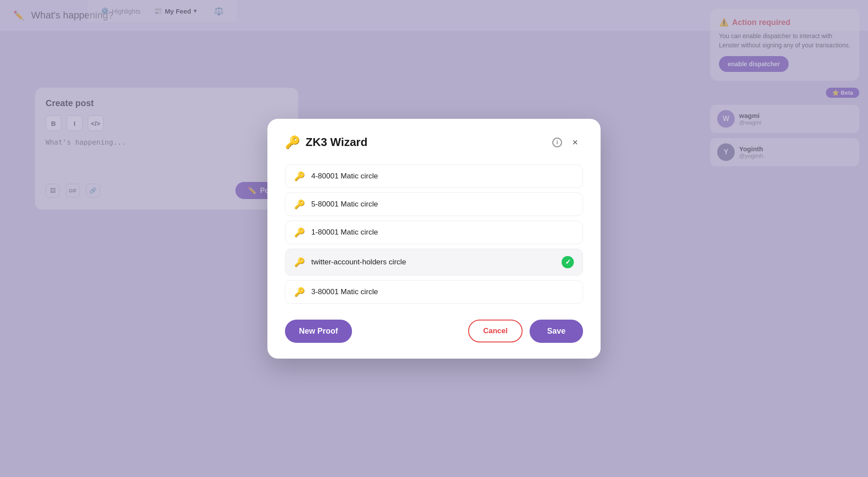 This screenshot has width=868, height=477. Describe the element at coordinates (293, 142) in the screenshot. I see `key-icon: 🔑` at that location.